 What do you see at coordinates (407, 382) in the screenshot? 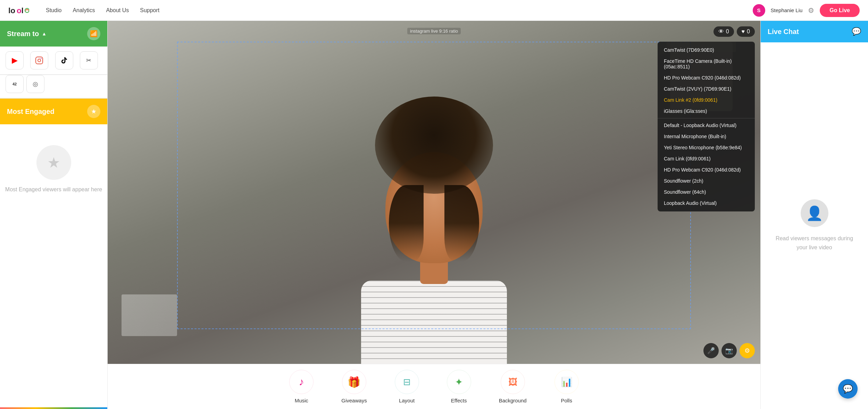
I see `layout-icon-circle: ⊟` at bounding box center [407, 382].